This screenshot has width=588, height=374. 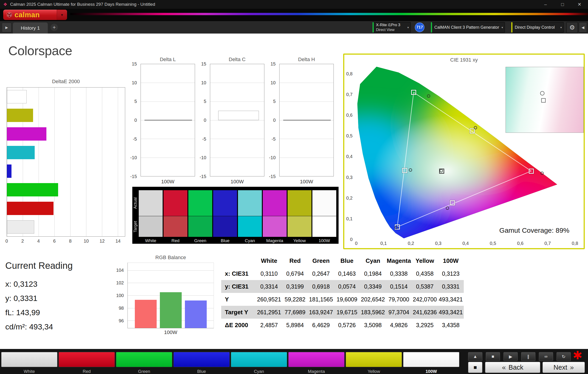 What do you see at coordinates (425, 325) in the screenshot?
I see `table-cell: 3,2925` at bounding box center [425, 325].